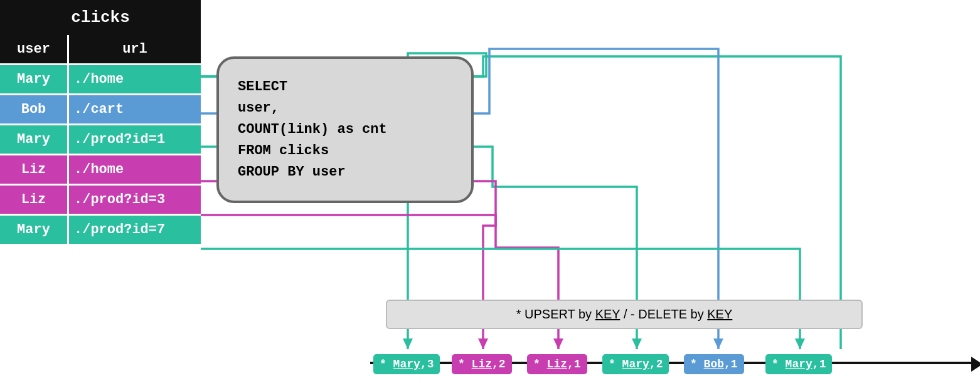  Describe the element at coordinates (624, 315) in the screenshot. I see `upsert-box: * UPSERT by KEY / - DELETE by KEY` at that location.